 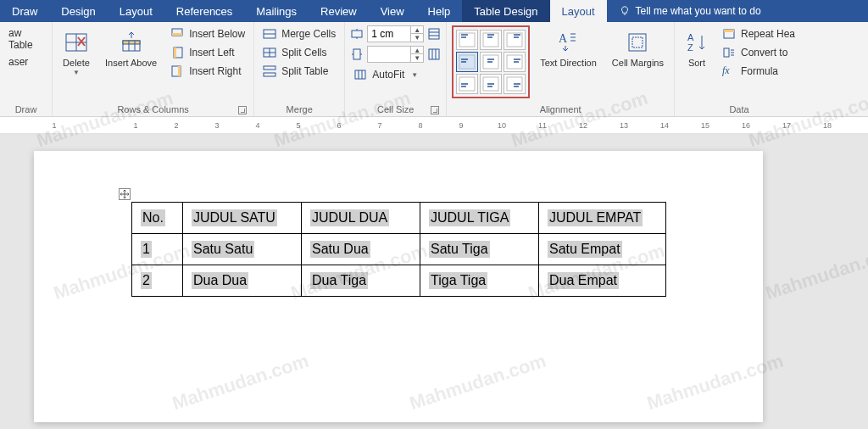 What do you see at coordinates (578, 11) in the screenshot?
I see `tab-table-layout: Layout` at bounding box center [578, 11].